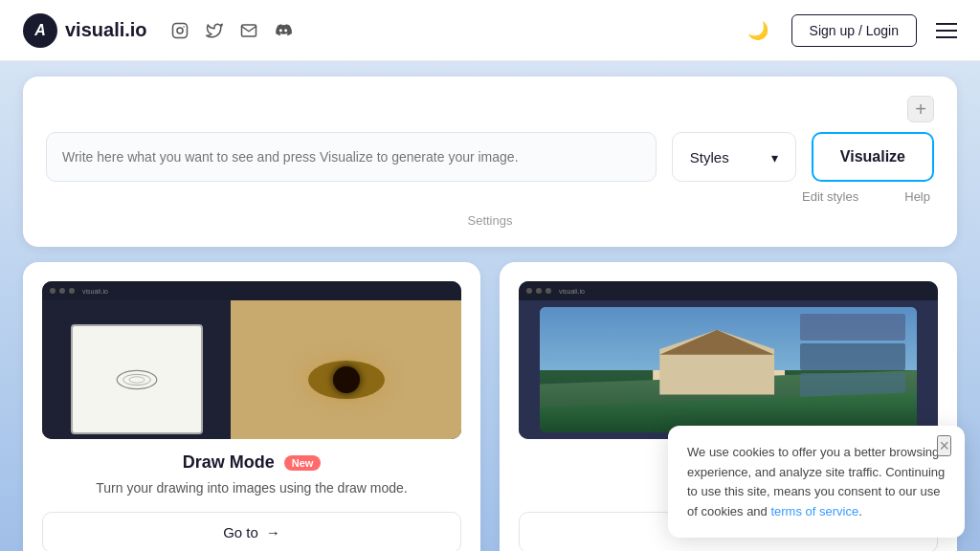  What do you see at coordinates (947, 31) in the screenshot?
I see `hamburger-menu` at bounding box center [947, 31].